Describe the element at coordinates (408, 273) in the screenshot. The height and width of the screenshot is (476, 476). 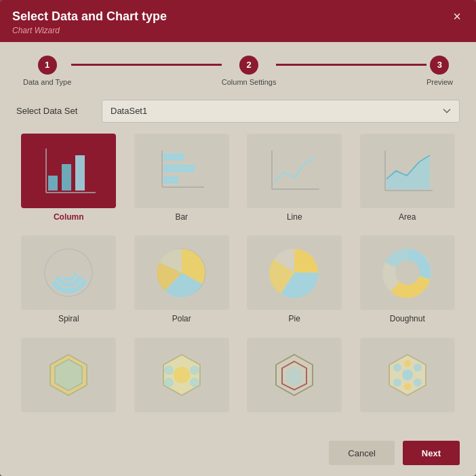
I see `chart-thumb-doughnut` at that location.